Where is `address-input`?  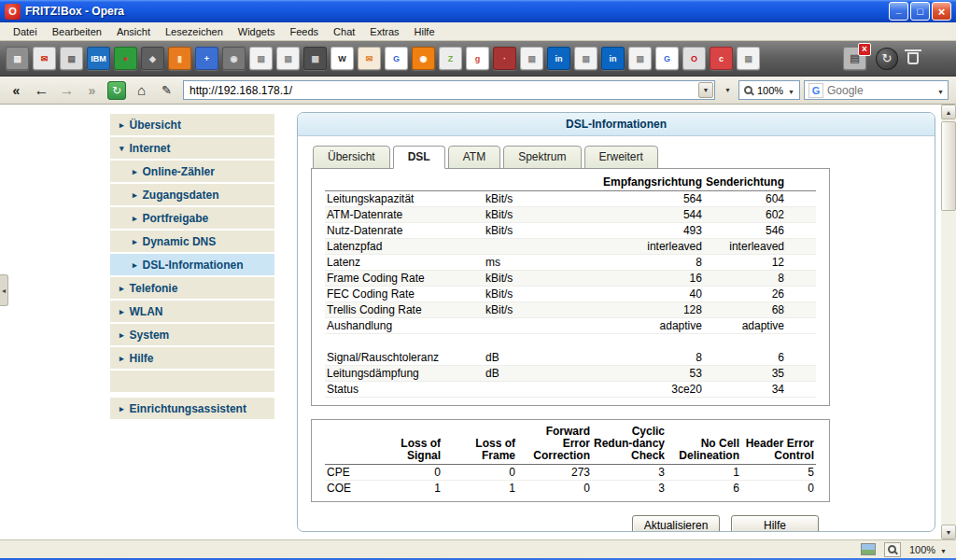
address-input is located at coordinates (444, 91).